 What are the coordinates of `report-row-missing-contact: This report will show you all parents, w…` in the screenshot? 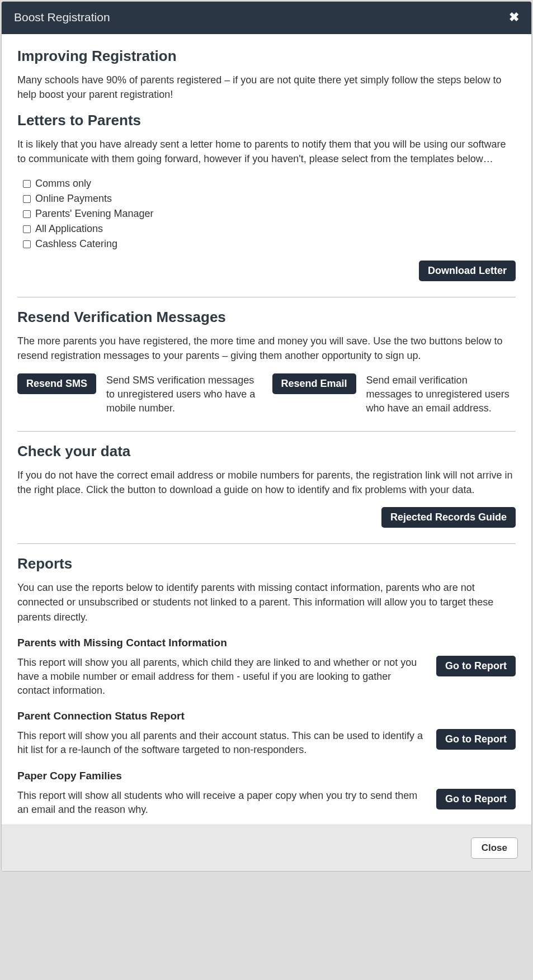 It's located at (266, 677).